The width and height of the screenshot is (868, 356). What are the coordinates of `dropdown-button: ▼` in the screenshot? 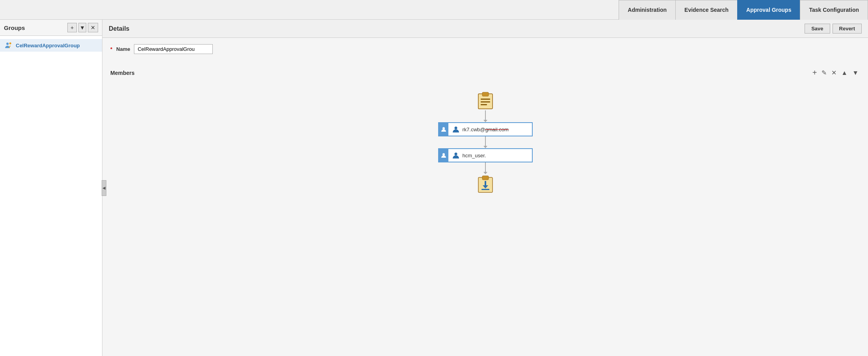 It's located at (82, 28).